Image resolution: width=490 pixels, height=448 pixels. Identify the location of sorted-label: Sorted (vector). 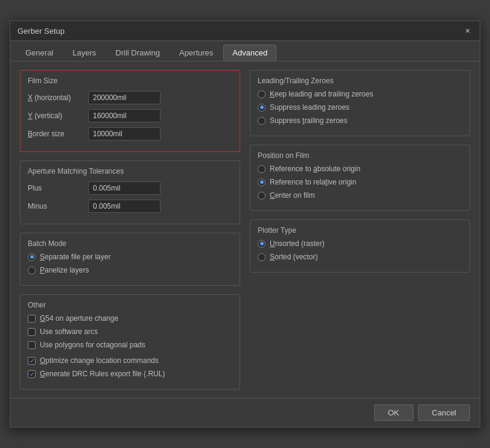
(293, 257).